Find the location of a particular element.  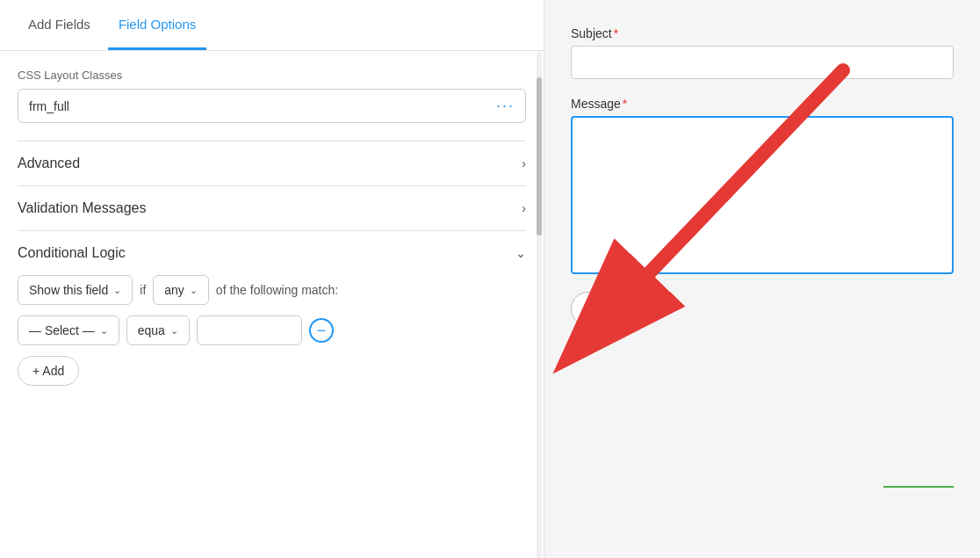

chevron-right-icon-advanced: › is located at coordinates (523, 163).